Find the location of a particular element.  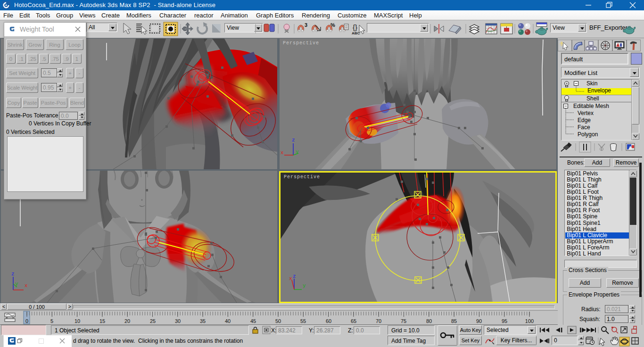

svg-text: 65 is located at coordinates (354, 321).